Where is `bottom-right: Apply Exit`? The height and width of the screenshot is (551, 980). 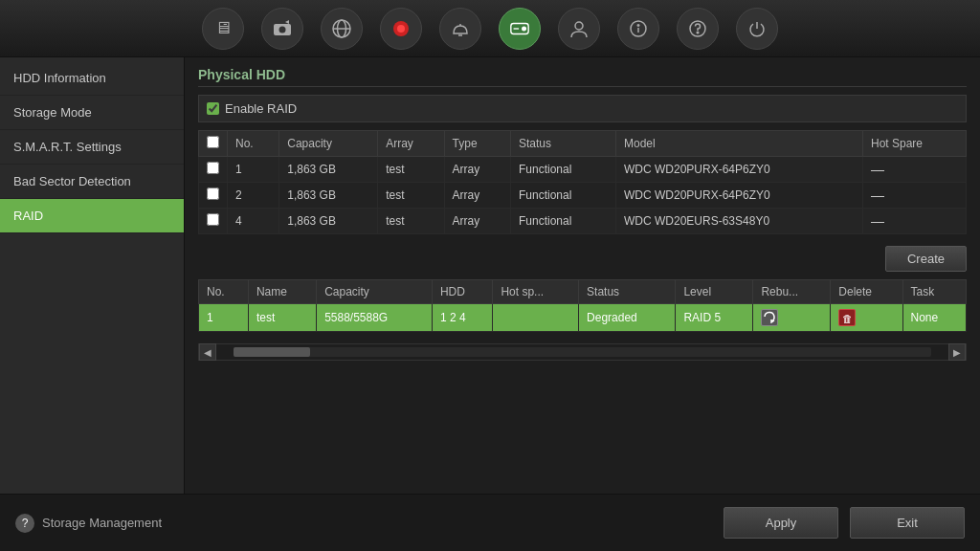
bottom-right: Apply Exit is located at coordinates (844, 522).